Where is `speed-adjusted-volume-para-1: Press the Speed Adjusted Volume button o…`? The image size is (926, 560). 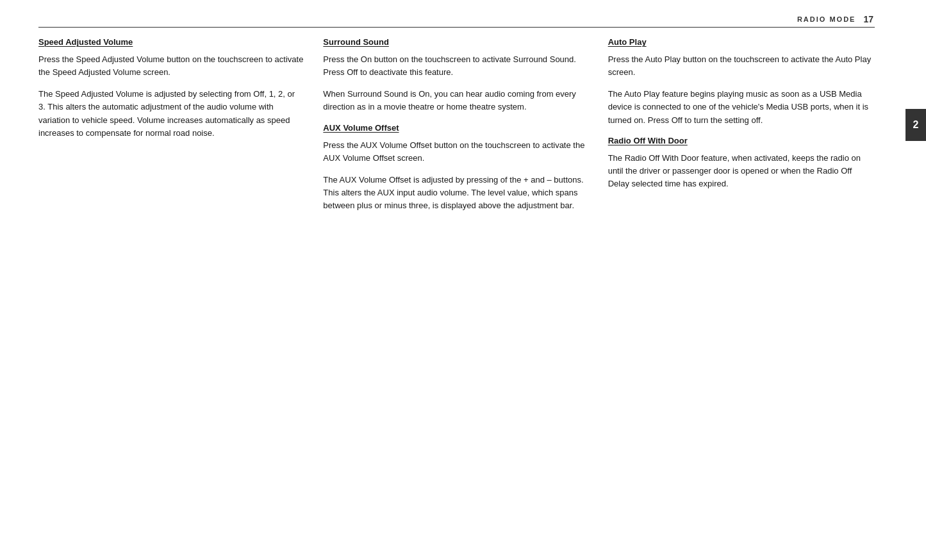
speed-adjusted-volume-para-1: Press the Speed Adjusted Volume button o… is located at coordinates (171, 66).